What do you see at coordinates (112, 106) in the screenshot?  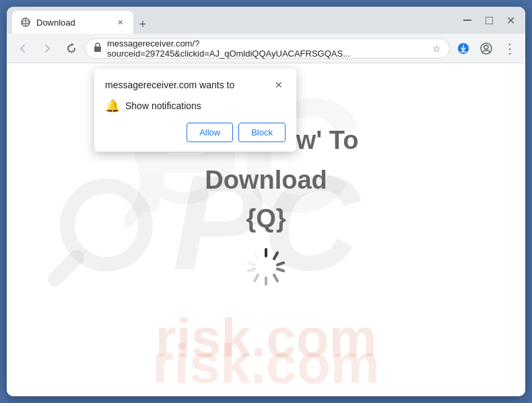 I see `bell-icon: 🔔` at bounding box center [112, 106].